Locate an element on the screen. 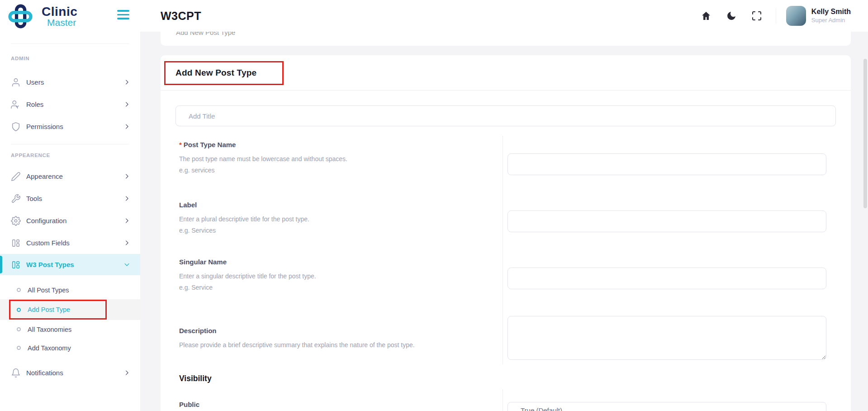 The height and width of the screenshot is (411, 868). label-input is located at coordinates (667, 221).